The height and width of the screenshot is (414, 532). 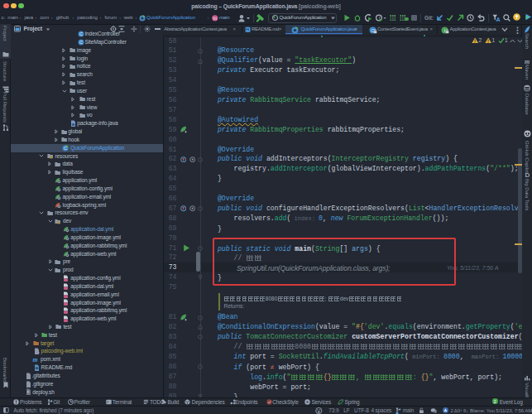 What do you see at coordinates (527, 175) in the screenshot?
I see `svg-text: D` at bounding box center [527, 175].